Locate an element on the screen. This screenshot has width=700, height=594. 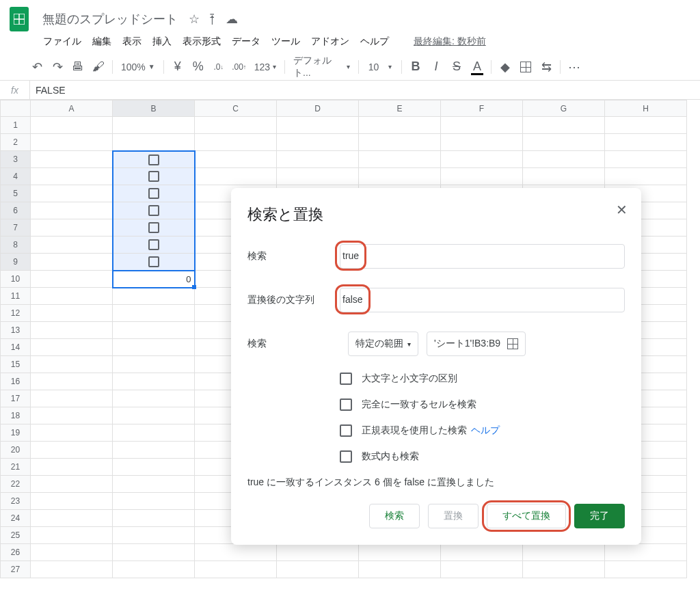
num-format-dropdown: 123▾ is located at coordinates (265, 67).